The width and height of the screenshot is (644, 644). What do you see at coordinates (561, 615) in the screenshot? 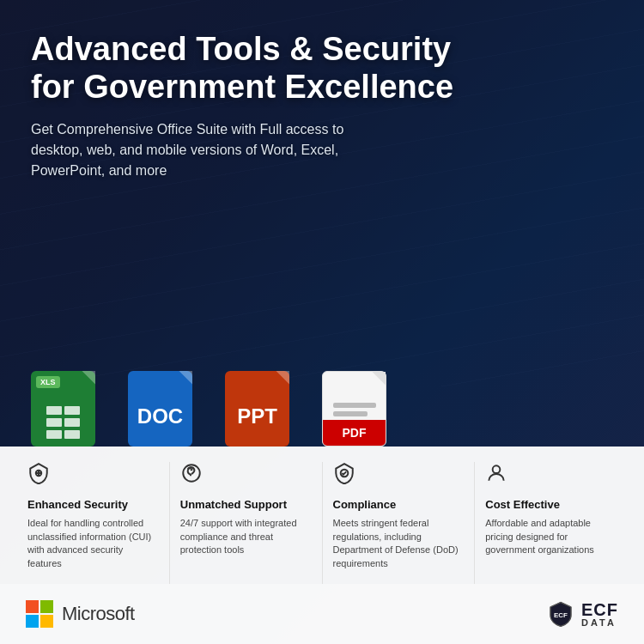
I see `svg-text: ECF` at bounding box center [561, 615].